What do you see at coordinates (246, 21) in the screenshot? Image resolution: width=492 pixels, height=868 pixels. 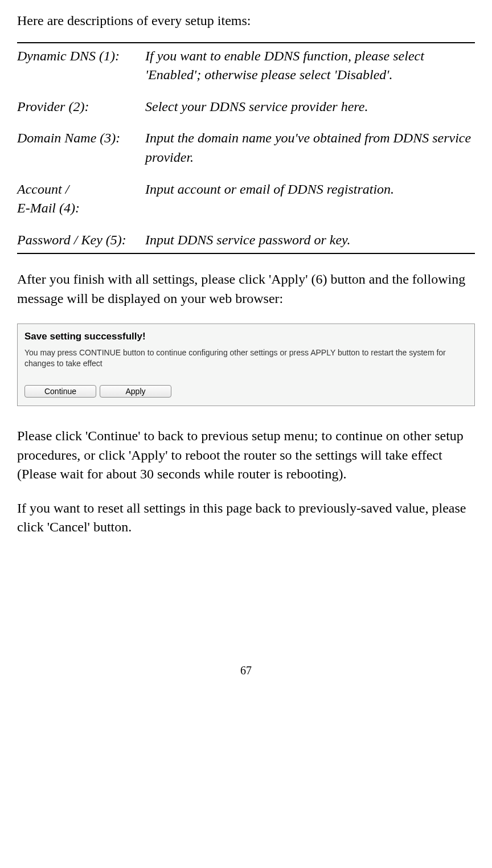 I see `intro-text: Here are descriptions of every setup ite…` at bounding box center [246, 21].